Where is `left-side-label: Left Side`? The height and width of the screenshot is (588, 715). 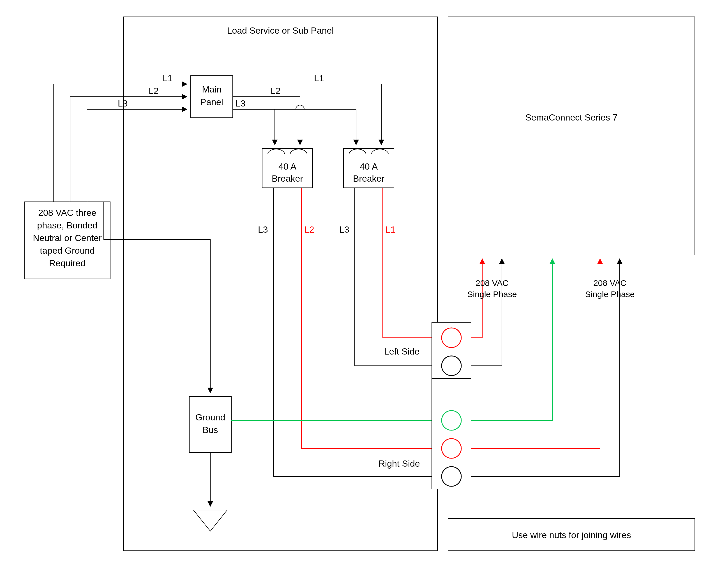 left-side-label: Left Side is located at coordinates (402, 352).